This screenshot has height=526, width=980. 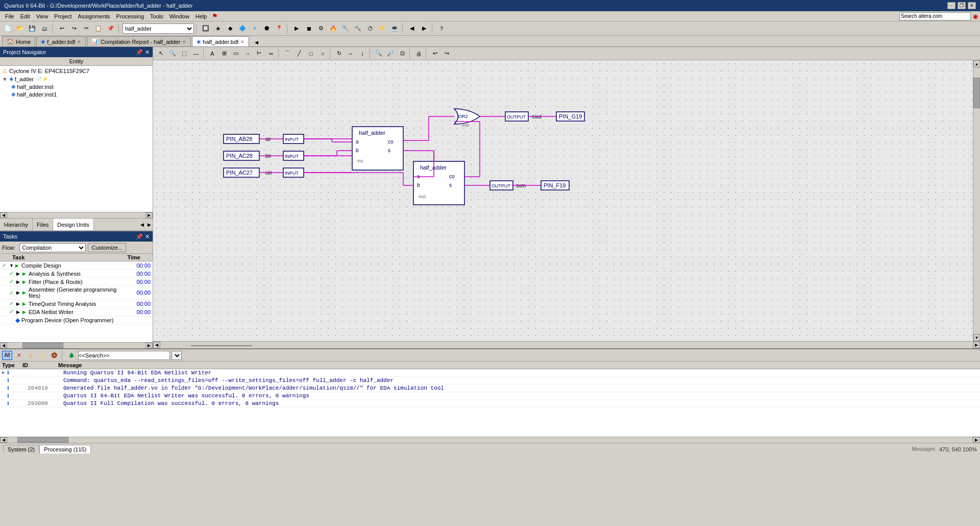 What do you see at coordinates (184, 42) in the screenshot?
I see `tab-report-close: ✕` at bounding box center [184, 42].